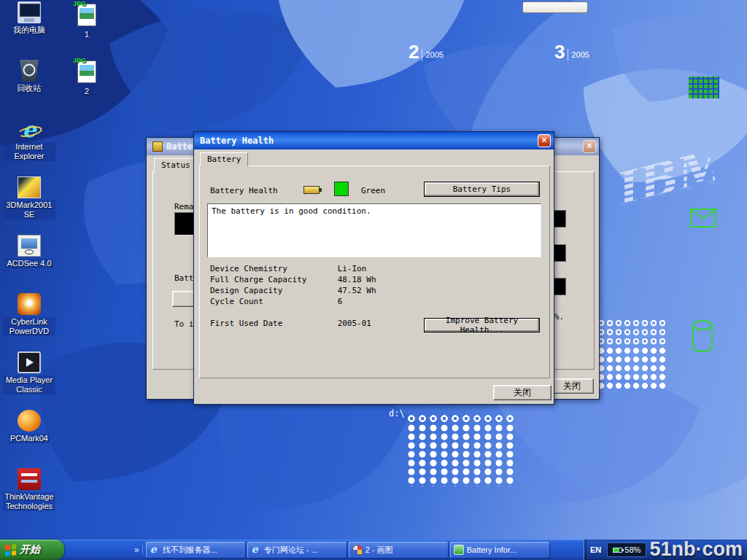 The width and height of the screenshot is (747, 560). What do you see at coordinates (481, 325) in the screenshot?
I see `improve-battery-health-button: Improve Battery Health...` at bounding box center [481, 325].